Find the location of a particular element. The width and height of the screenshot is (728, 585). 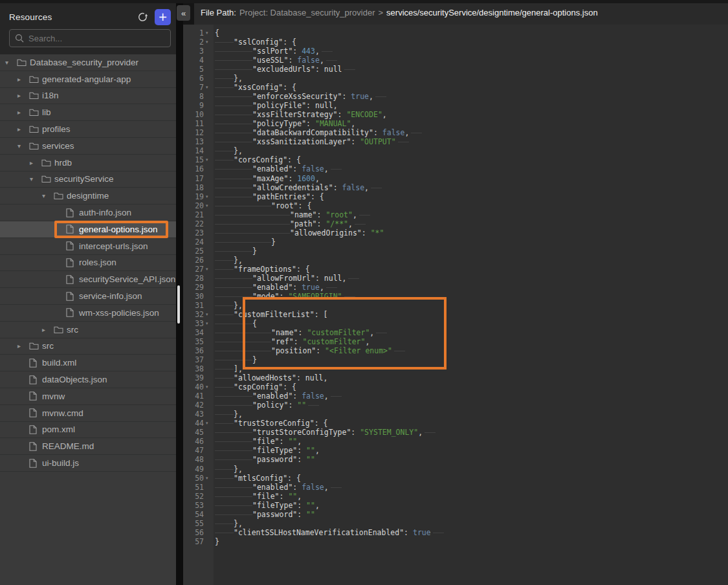

gutter-line: 16 is located at coordinates (198, 169).